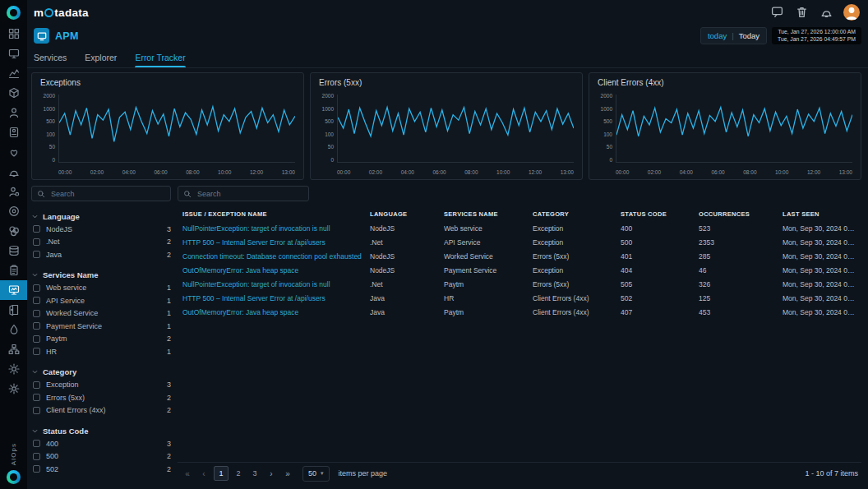 The image size is (868, 489). What do you see at coordinates (101, 326) in the screenshot?
I see `filter-option-payment-service: Payment Service1` at bounding box center [101, 326].